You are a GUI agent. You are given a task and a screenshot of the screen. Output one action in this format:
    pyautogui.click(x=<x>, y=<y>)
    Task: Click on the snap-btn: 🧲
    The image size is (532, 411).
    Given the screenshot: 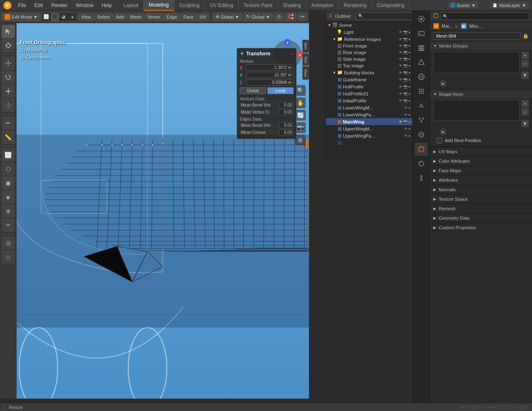 What is the action you would take?
    pyautogui.click(x=291, y=17)
    